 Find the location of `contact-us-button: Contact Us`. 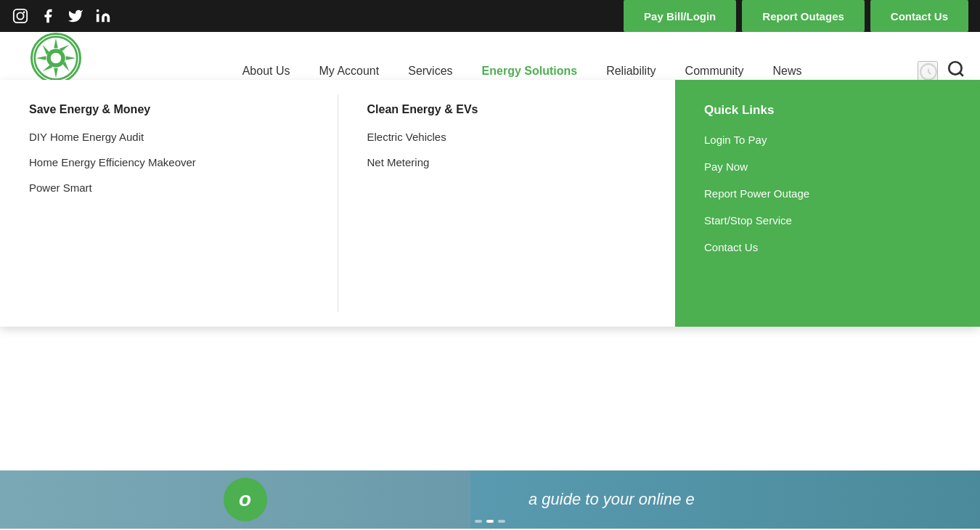

contact-us-button: Contact Us is located at coordinates (919, 16).